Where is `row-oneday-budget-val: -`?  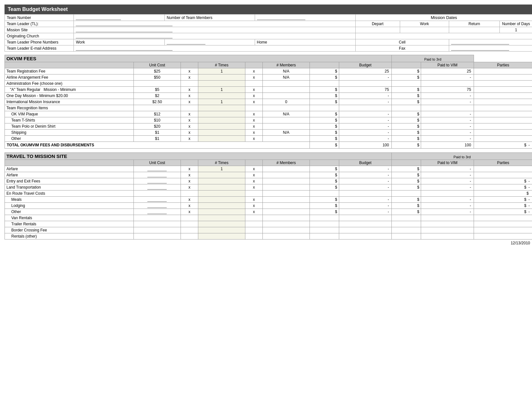 row-oneday-budget-val: - is located at coordinates (365, 96).